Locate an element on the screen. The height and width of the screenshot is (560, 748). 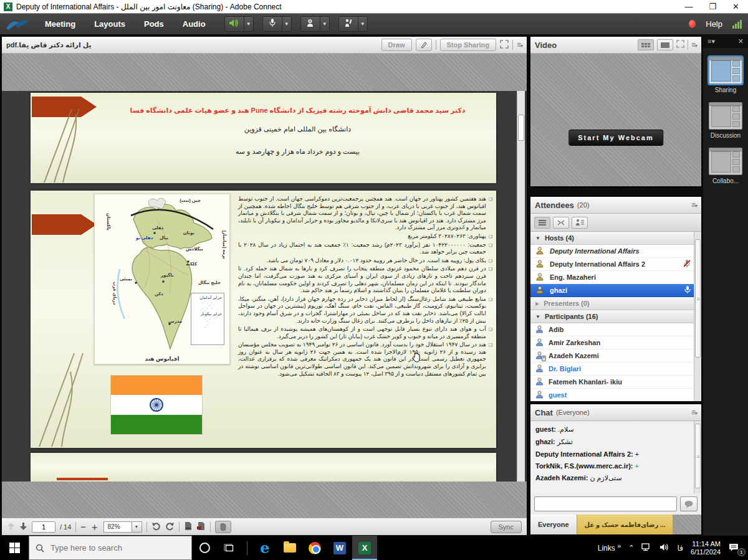
layouts-close-icon: ✕ is located at coordinates (741, 41).